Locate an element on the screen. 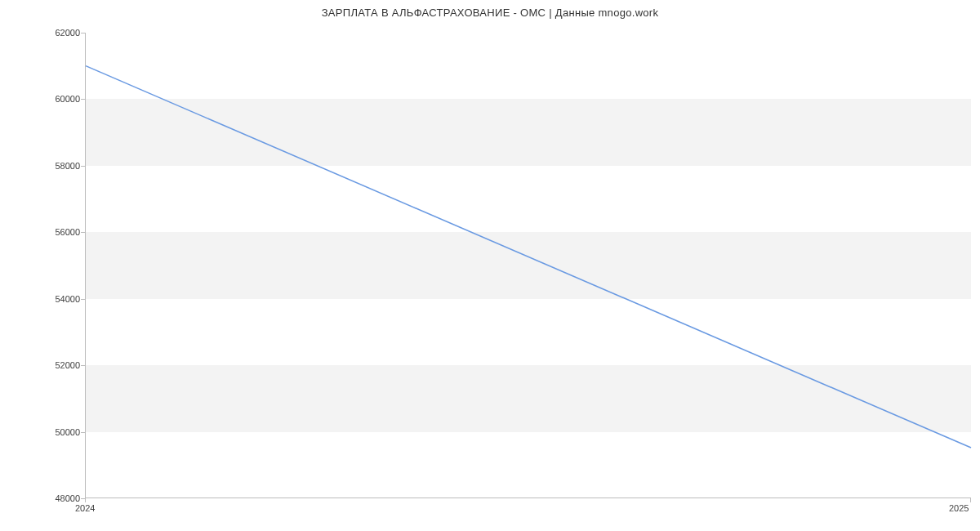 The width and height of the screenshot is (980, 531). y-tick-label: 58000 is located at coordinates (43, 166).